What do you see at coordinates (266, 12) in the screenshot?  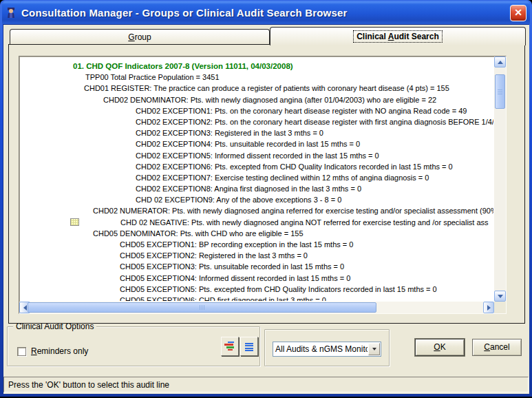 I see `window-title: Consultation Manager - Groups or Clinica…` at bounding box center [266, 12].